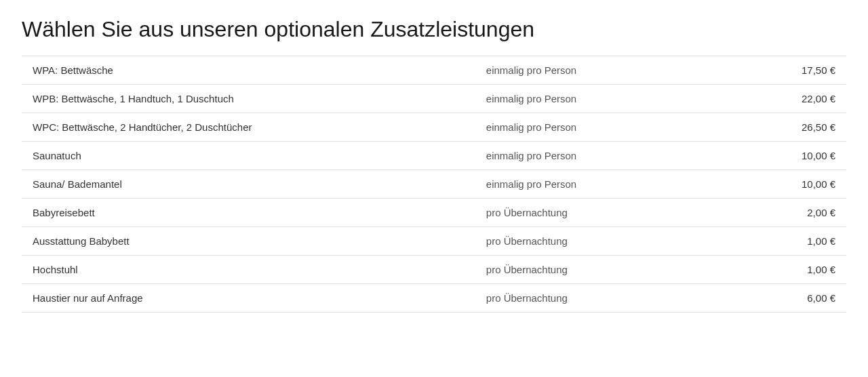 The image size is (868, 377). Describe the element at coordinates (434, 99) in the screenshot. I see `table-row: WPB: Bettwäsche, 1 Handtuch, 1 Duschtuch…` at that location.